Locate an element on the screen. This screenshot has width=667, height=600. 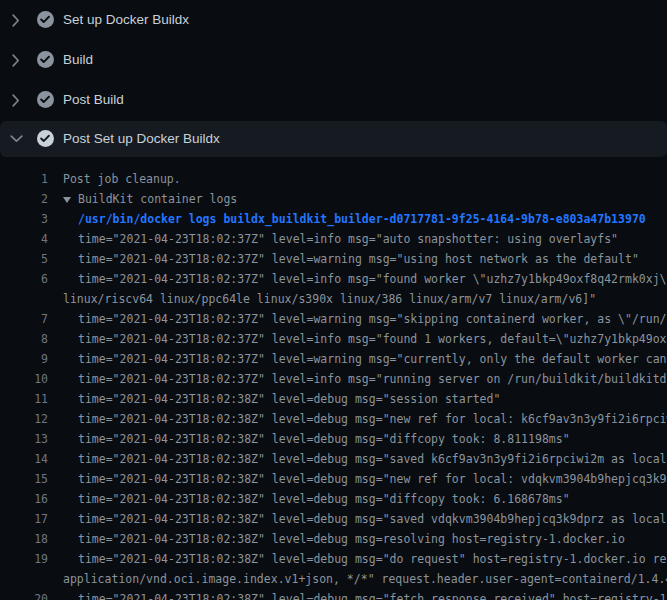
log-line: 11time="2021-04-23T18:02:38Z" level=debu… is located at coordinates (334, 399).